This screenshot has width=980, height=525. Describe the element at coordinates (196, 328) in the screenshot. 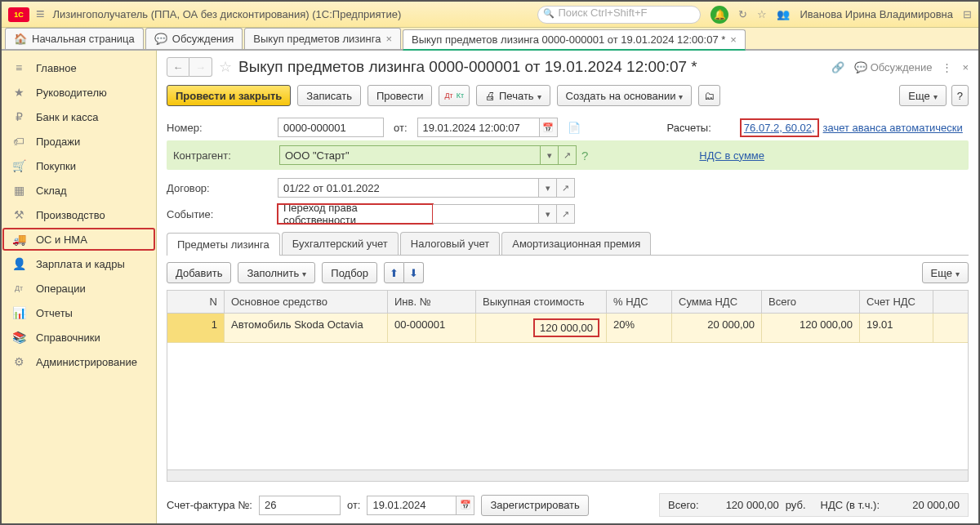

I see `cell-n: 1` at that location.